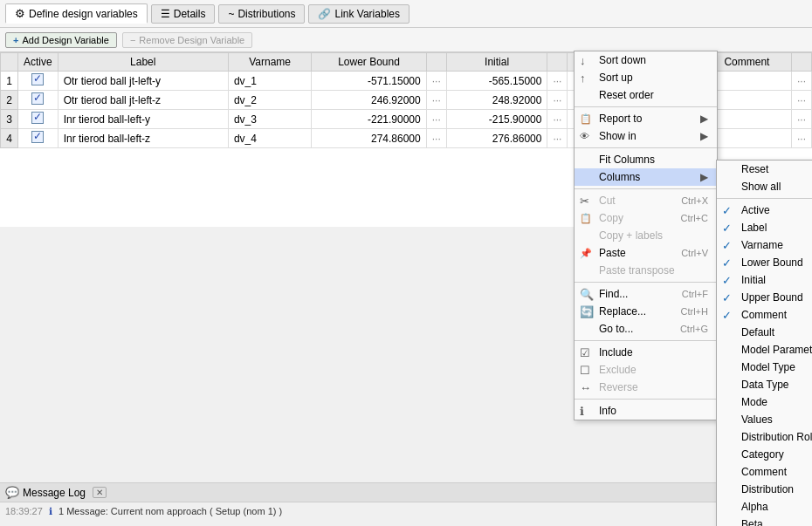 The image size is (812, 526). What do you see at coordinates (613, 253) in the screenshot?
I see `menu-item-label: Paste` at bounding box center [613, 253].